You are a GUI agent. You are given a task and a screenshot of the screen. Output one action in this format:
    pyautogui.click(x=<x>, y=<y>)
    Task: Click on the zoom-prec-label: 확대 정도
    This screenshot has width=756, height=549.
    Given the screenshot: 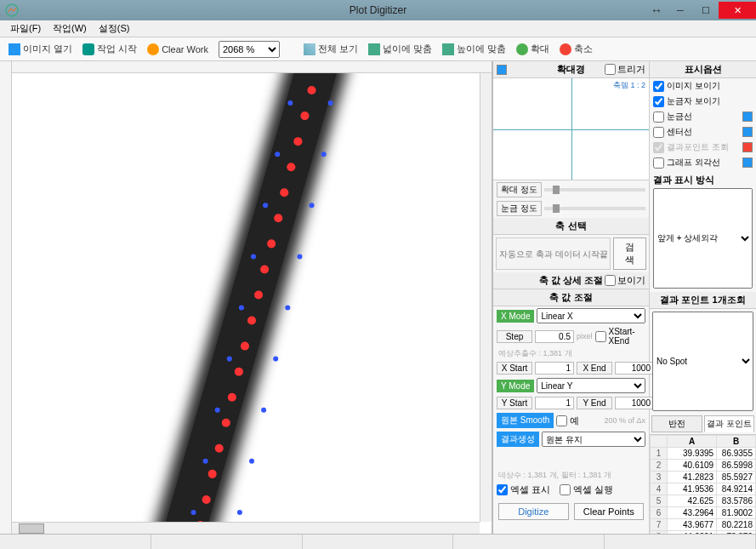 What is the action you would take?
    pyautogui.click(x=519, y=190)
    